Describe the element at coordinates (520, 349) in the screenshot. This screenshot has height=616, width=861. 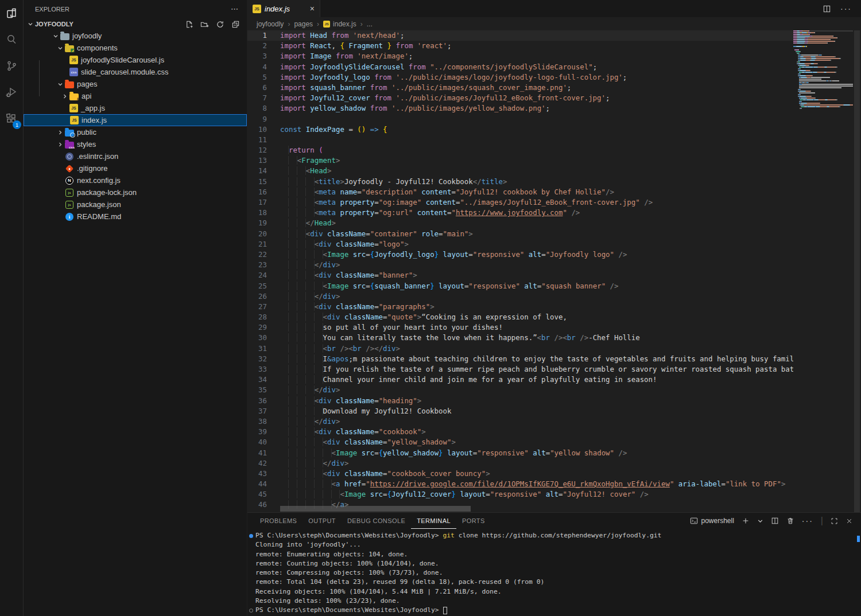
I see `code-line: 31 <br /><br /></div>` at that location.